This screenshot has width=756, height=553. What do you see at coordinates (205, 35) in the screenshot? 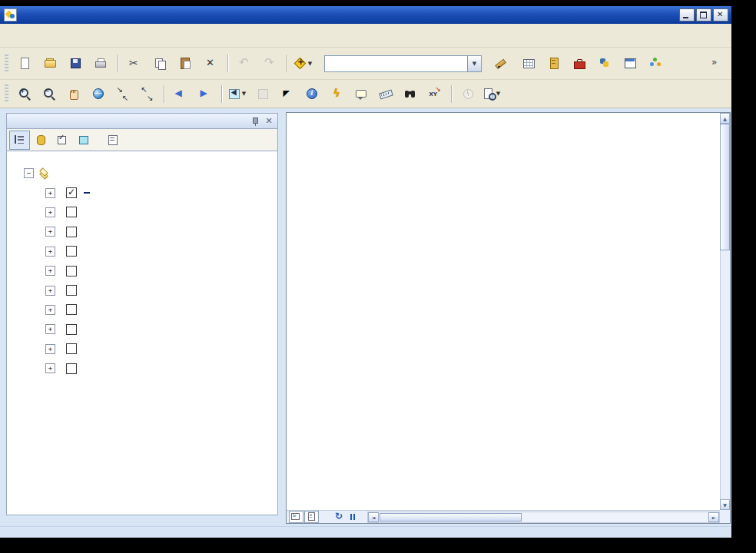
I see `menu-help` at bounding box center [205, 35].